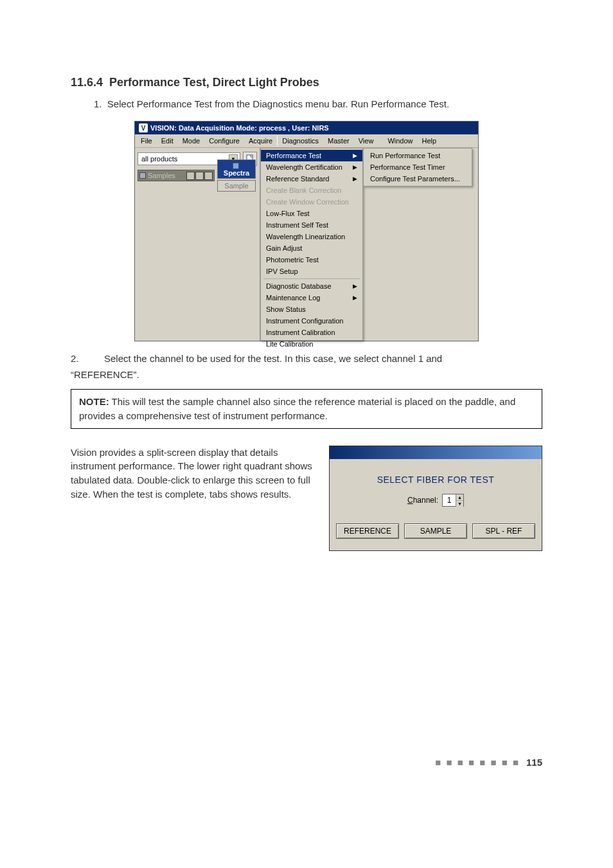 The image size is (613, 868). I want to click on samples-icon, so click(143, 176).